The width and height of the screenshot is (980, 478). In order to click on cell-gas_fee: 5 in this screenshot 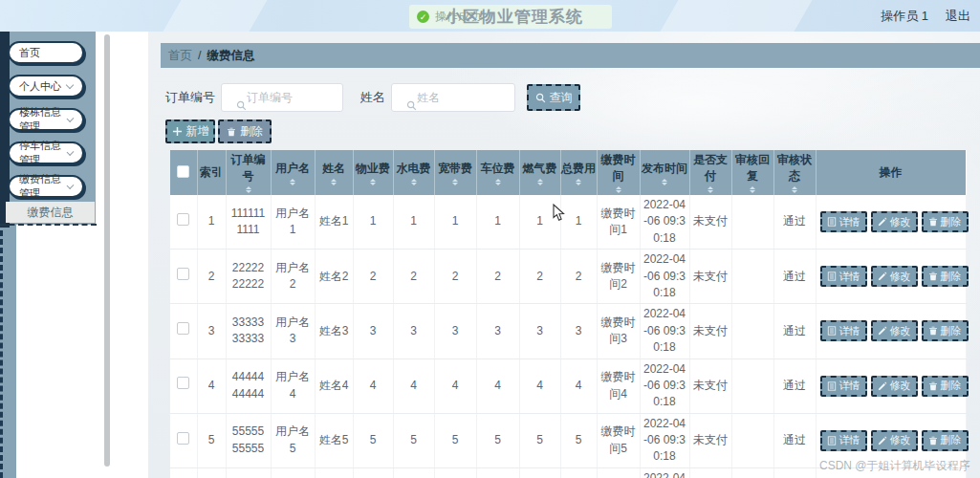, I will do `click(539, 440)`.